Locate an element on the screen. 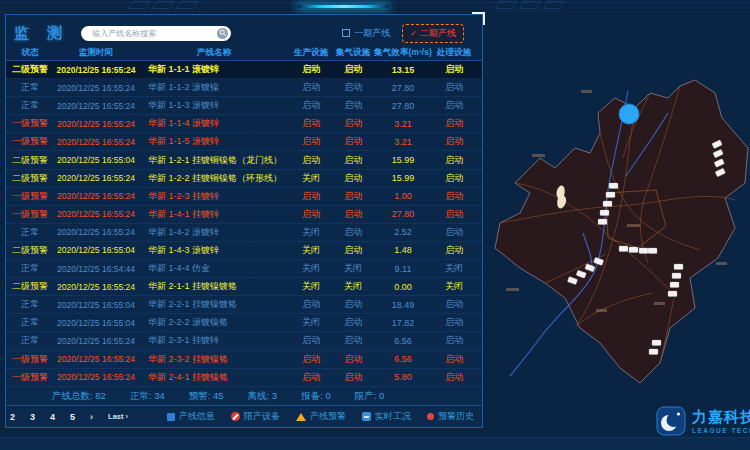 This screenshot has width=750, height=450. legend-item-realtime-status: 实时工况 is located at coordinates (386, 416).